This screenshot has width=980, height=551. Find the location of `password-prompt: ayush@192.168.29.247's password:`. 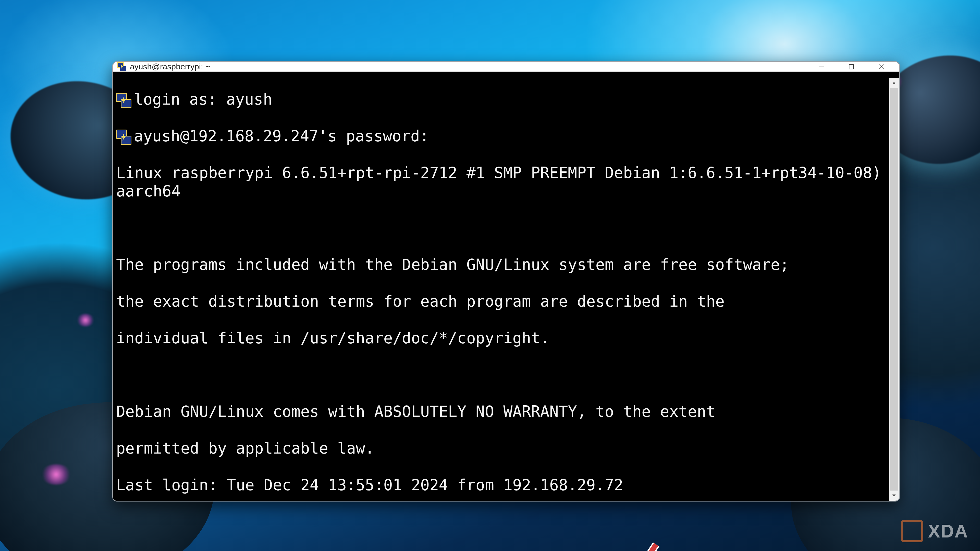

password-prompt: ayush@192.168.29.247's password: is located at coordinates (282, 136).